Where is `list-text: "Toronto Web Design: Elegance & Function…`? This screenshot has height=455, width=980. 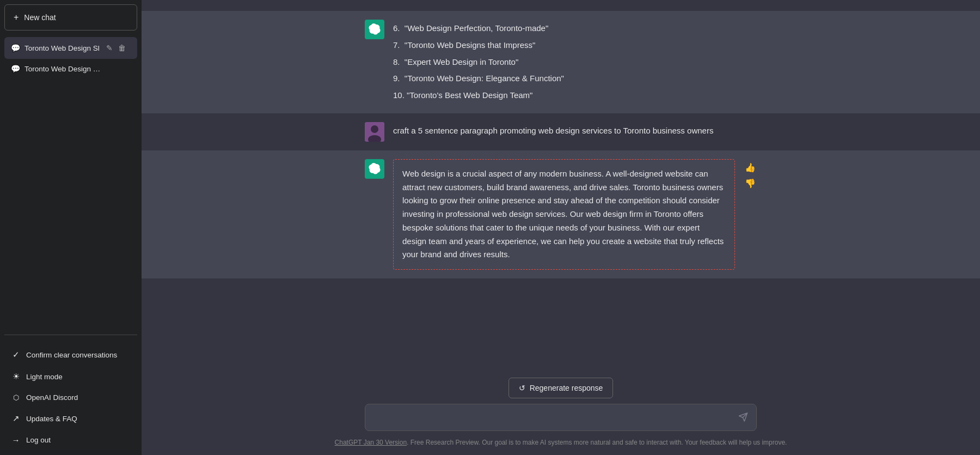 list-text: "Toronto Web Design: Elegance & Function… is located at coordinates (485, 78).